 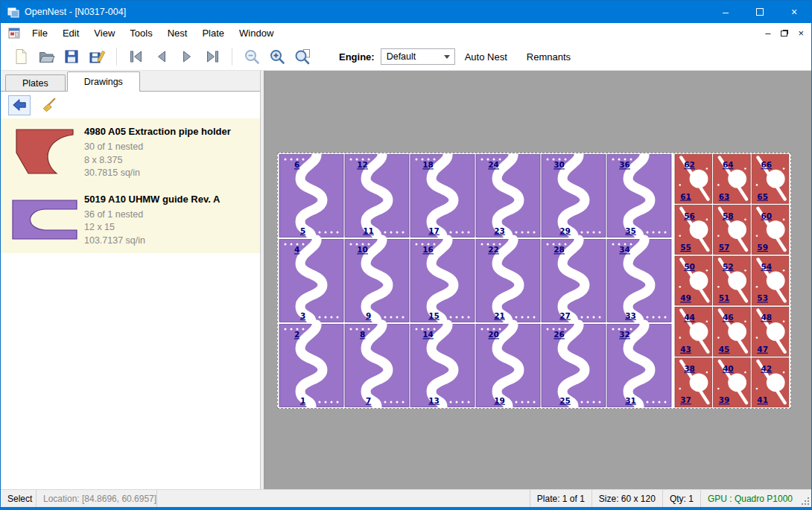 I want to click on drawing-area: 30.7815 sq/in, so click(x=158, y=173).